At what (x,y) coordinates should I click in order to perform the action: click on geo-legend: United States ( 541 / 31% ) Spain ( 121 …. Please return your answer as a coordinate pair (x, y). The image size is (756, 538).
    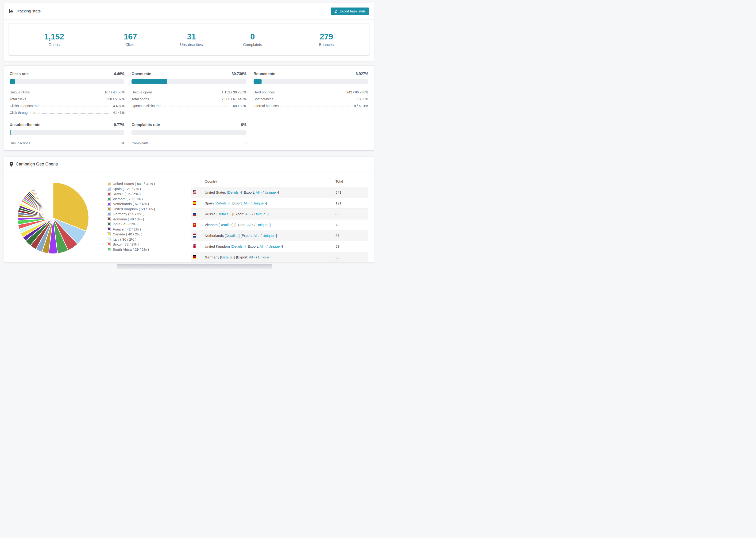
    Looking at the image, I should click on (148, 218).